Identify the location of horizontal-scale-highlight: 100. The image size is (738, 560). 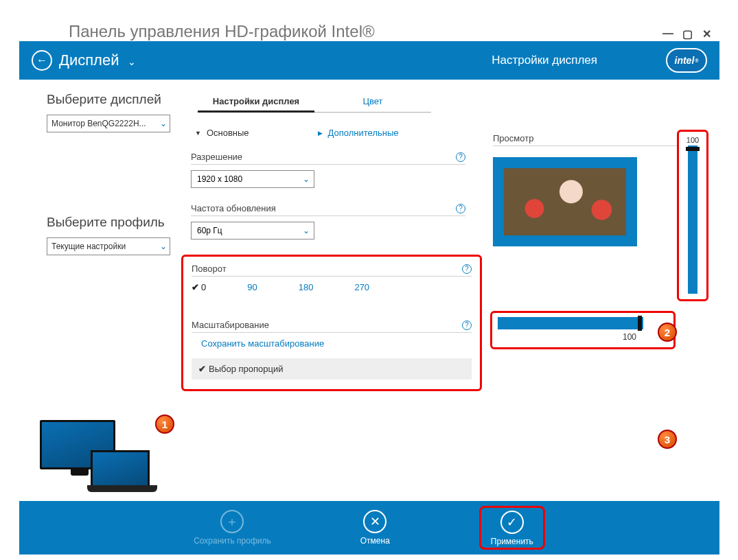
(583, 330).